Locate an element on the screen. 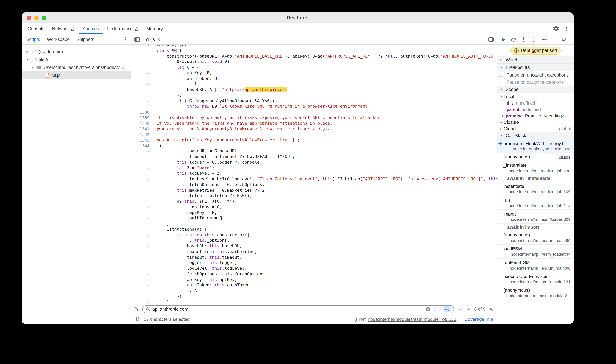 The width and height of the screenshot is (616, 364). code-line: - apiKey: this.apiKey, is located at coordinates (314, 280).